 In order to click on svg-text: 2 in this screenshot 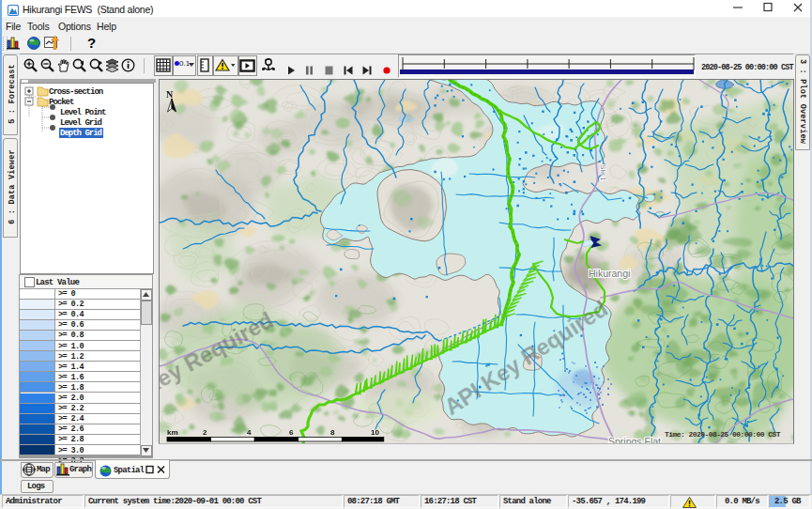, I will do `click(205, 432)`.